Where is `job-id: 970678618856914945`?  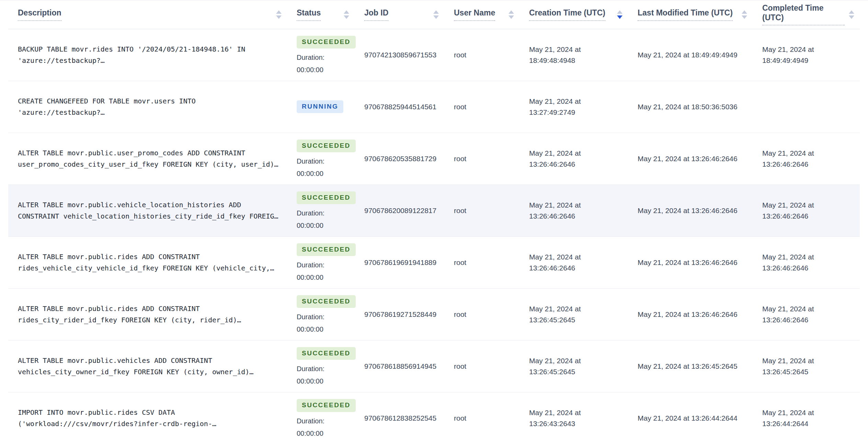
job-id: 970678618856914945 is located at coordinates (409, 366).